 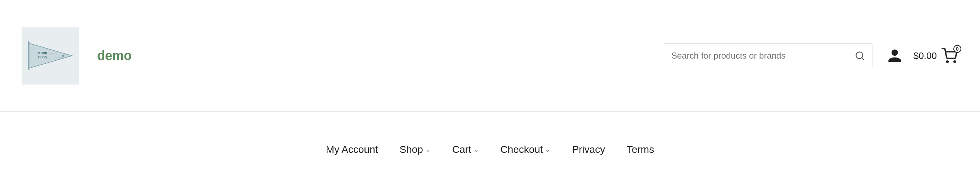 I want to click on site-title: demo, so click(x=114, y=56).